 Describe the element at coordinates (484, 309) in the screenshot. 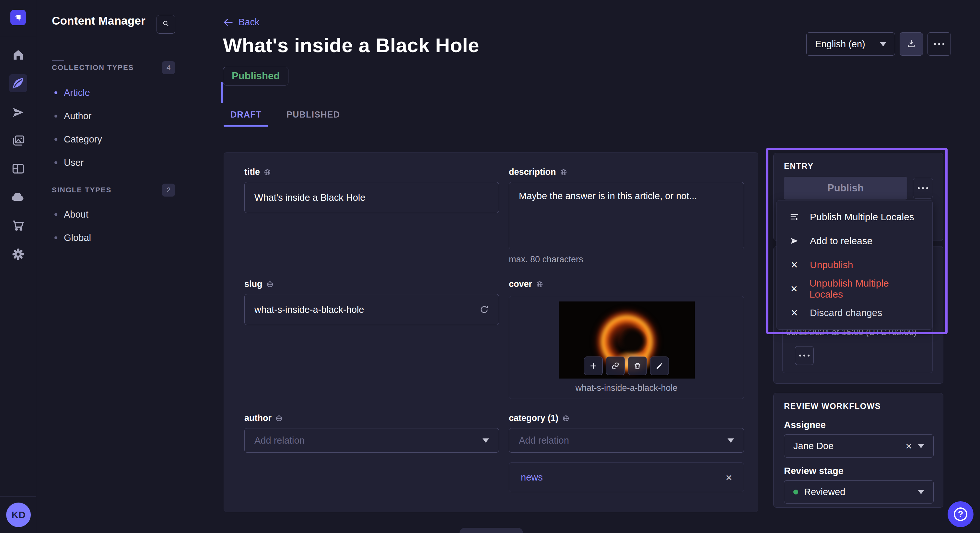

I see `regenerate-slug-icon` at that location.